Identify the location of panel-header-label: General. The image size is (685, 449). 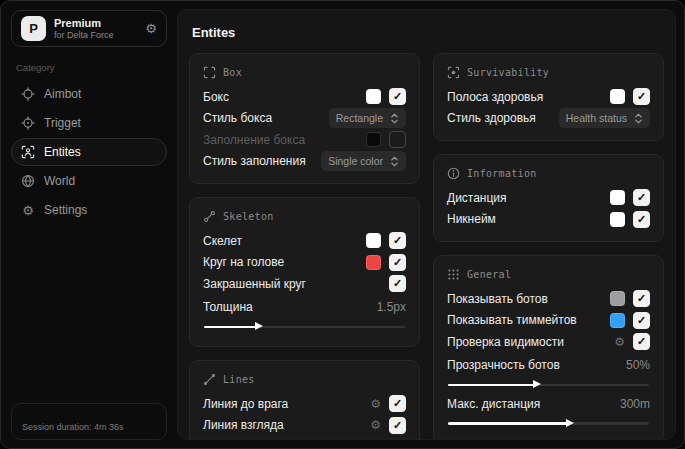
(489, 274).